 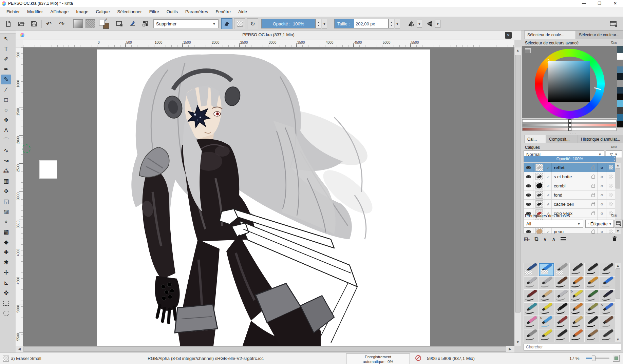 What do you see at coordinates (594, 358) in the screenshot?
I see `zoom-slider-handle` at bounding box center [594, 358].